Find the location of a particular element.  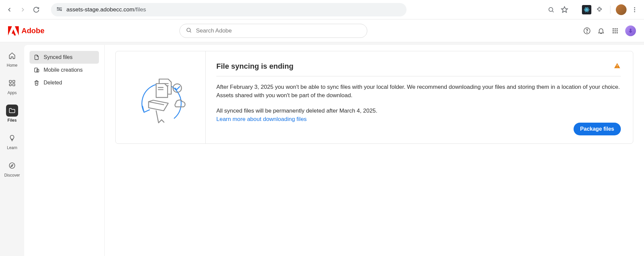

back-button is located at coordinates (9, 10).